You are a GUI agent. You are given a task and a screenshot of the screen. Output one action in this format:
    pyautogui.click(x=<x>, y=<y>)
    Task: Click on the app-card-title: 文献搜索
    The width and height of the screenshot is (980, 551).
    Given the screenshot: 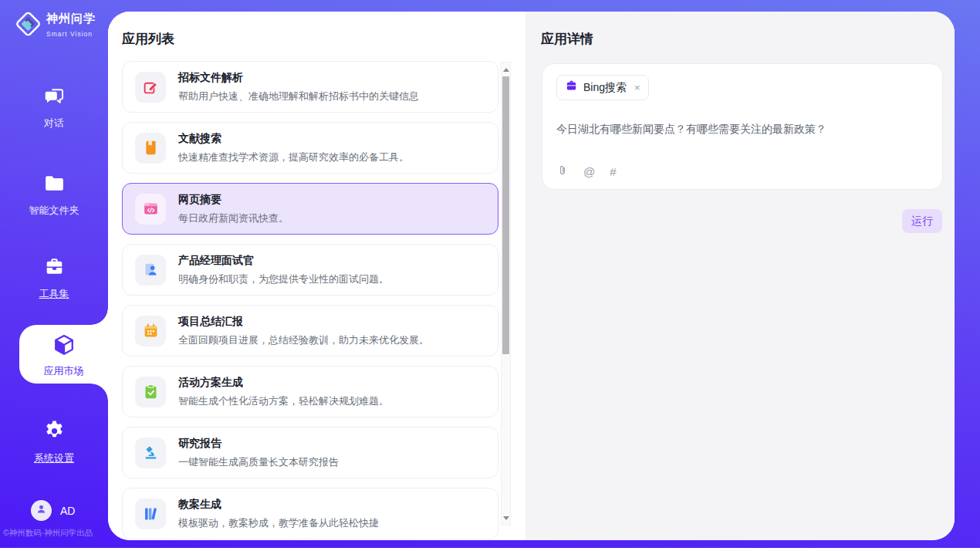 What is the action you would take?
    pyautogui.click(x=293, y=139)
    